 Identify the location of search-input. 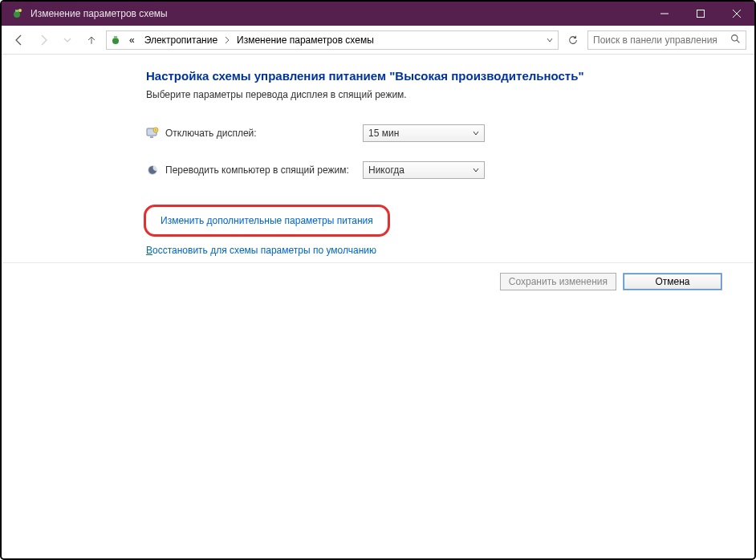
(660, 40).